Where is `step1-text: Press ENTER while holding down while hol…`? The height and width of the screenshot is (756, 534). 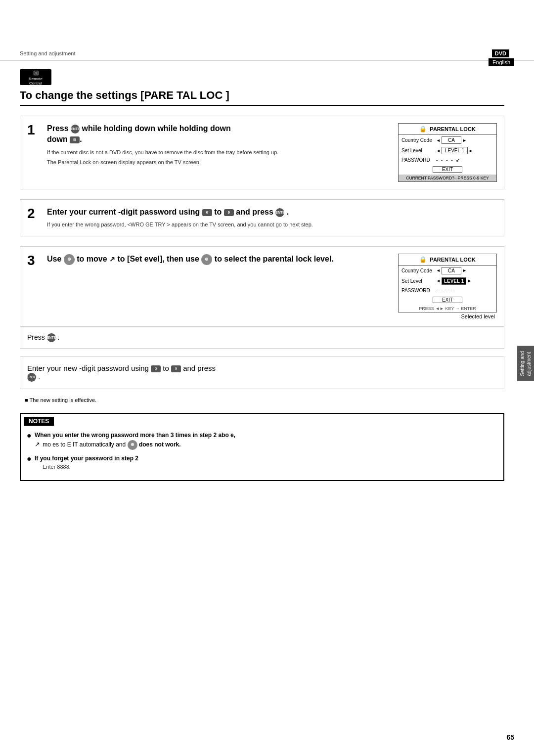 step1-text: Press ENTER while holding down while hol… is located at coordinates (163, 145).